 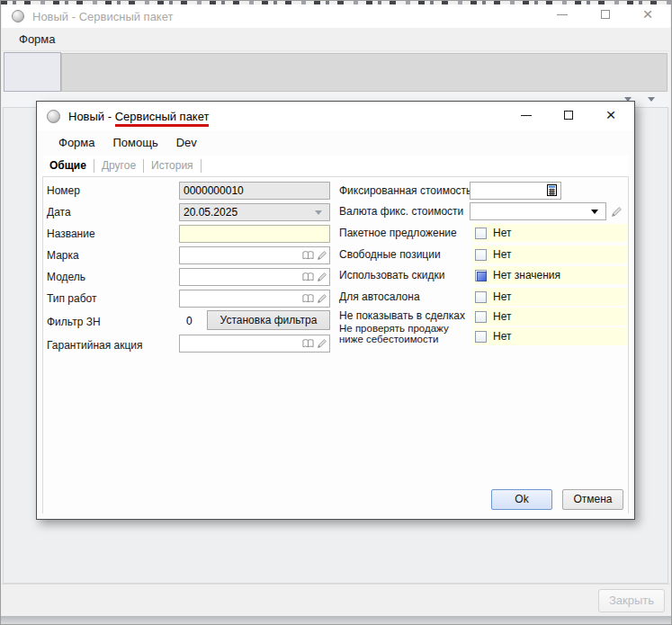 I want to click on brand-field-icons, so click(x=315, y=255).